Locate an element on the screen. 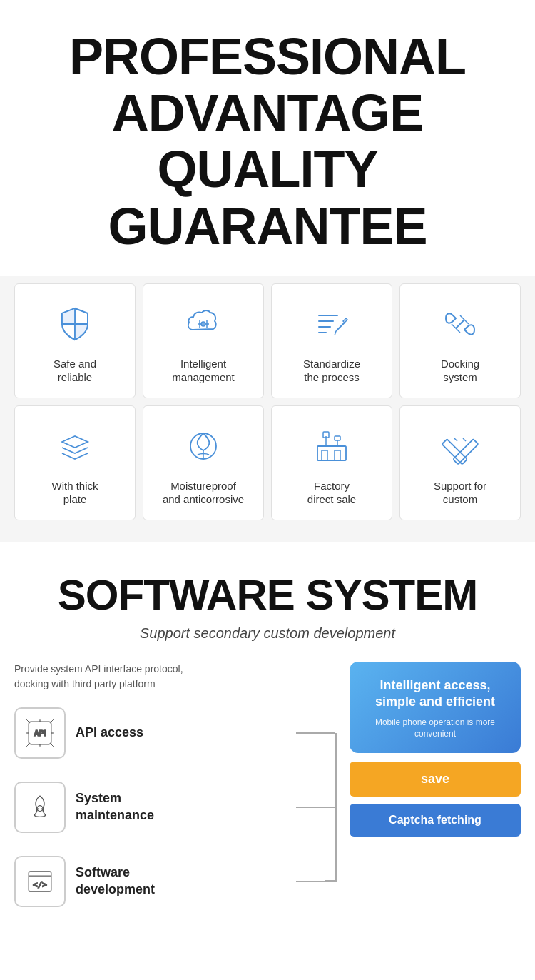  feature-row-2: With thickplate Moistureproofand anticor… is located at coordinates (268, 463).